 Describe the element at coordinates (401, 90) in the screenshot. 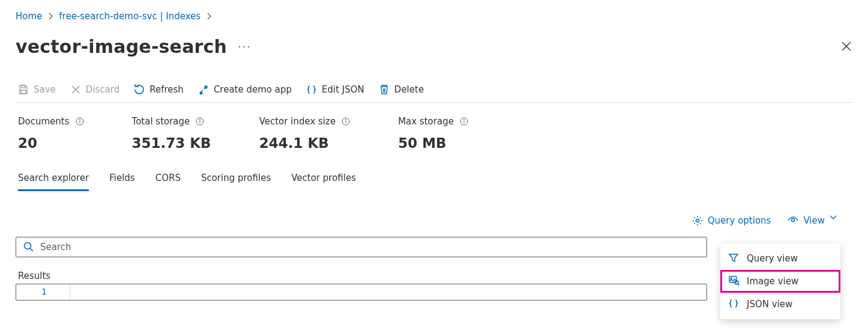

I see `delete-button: Delete` at that location.